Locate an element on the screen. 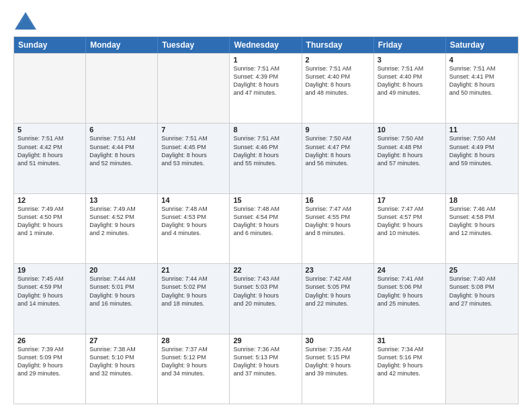  day-info: Sunrise: 7:51 AM Sunset: 4:39 PM Dayligh… is located at coordinates (265, 81).